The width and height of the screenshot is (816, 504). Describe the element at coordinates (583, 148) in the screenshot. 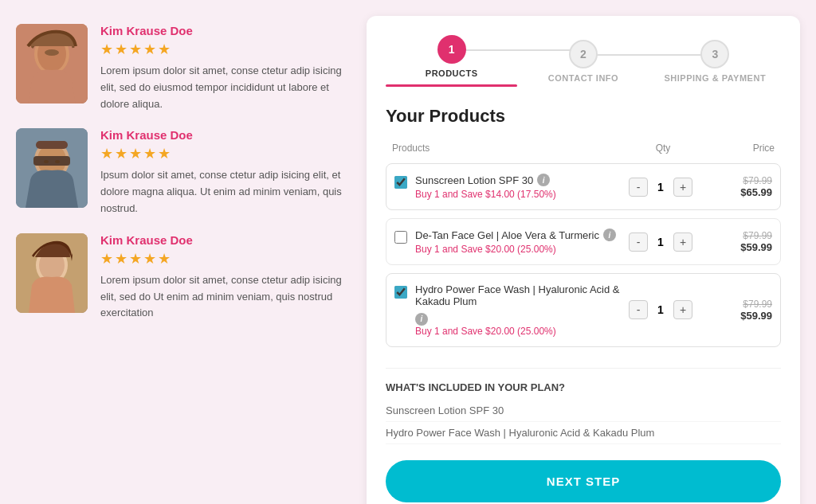

I see `table-header: Products Qty Price` at that location.